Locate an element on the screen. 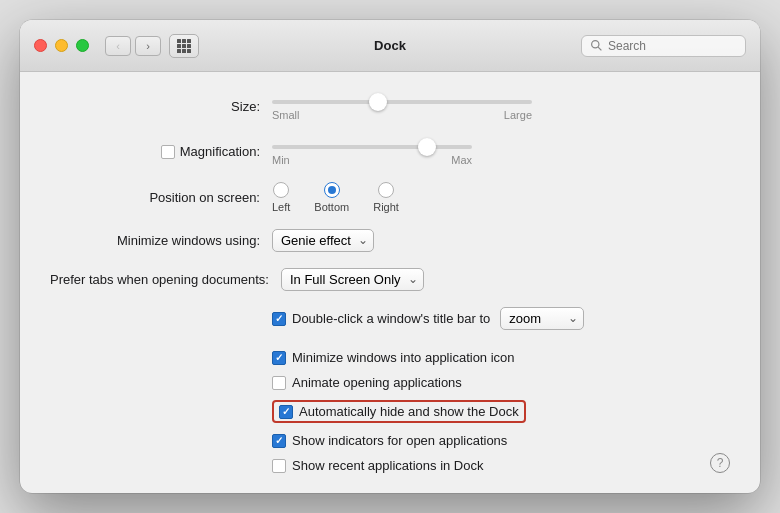 This screenshot has width=780, height=513. auto-hide-checkbox is located at coordinates (286, 412).